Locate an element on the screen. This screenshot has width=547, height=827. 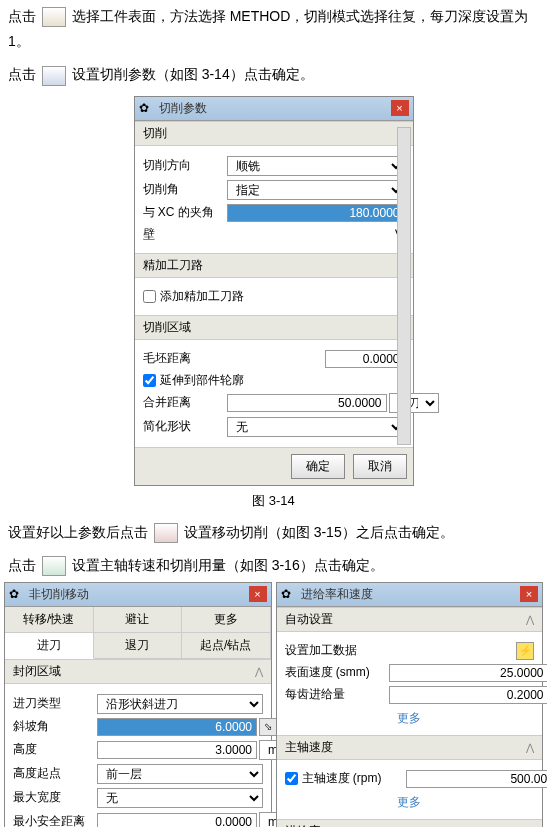
expr-button: ⬂ is located at coordinates (268, 727).